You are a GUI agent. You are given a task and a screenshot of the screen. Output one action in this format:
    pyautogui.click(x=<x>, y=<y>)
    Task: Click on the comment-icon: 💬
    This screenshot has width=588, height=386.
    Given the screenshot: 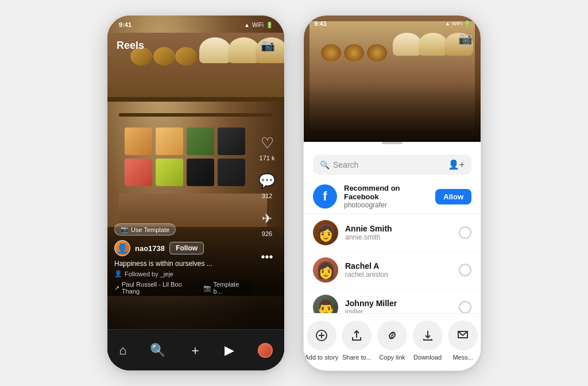 What is the action you would take?
    pyautogui.click(x=267, y=181)
    